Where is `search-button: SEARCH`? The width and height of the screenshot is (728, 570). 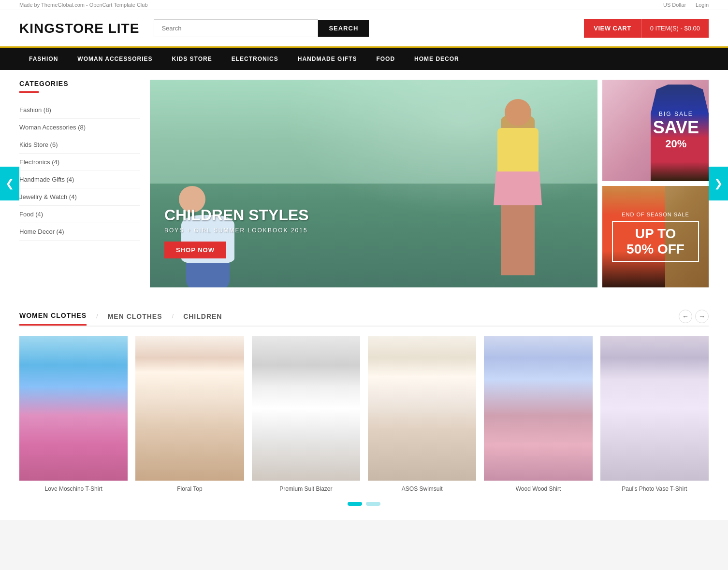
search-button: SEARCH is located at coordinates (343, 28).